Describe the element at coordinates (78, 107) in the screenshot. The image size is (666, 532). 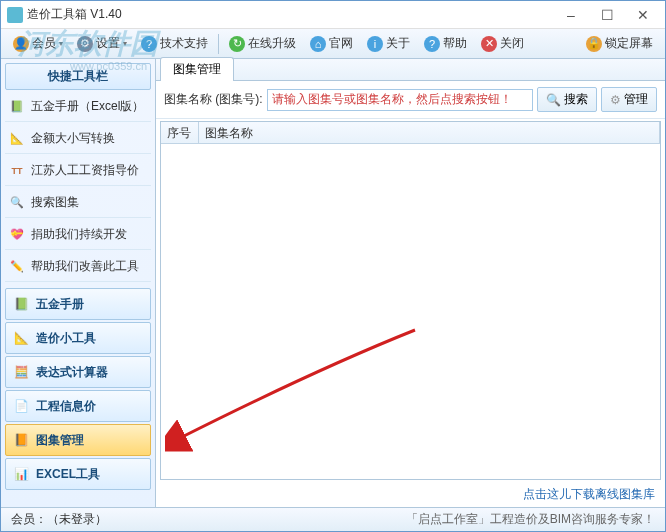
I see `quick-hardware-excel: 📗五金手册（Excel版）` at that location.